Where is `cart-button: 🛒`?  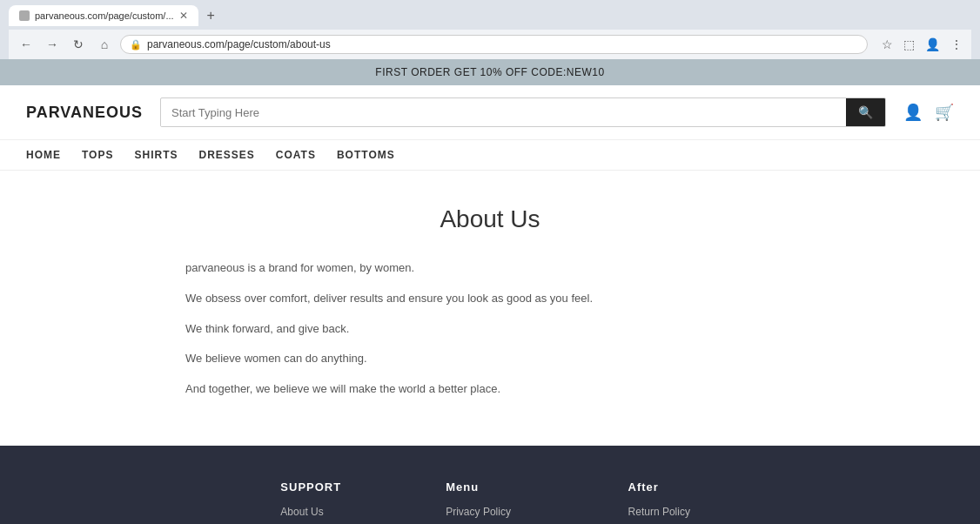 cart-button: 🛒 is located at coordinates (944, 112).